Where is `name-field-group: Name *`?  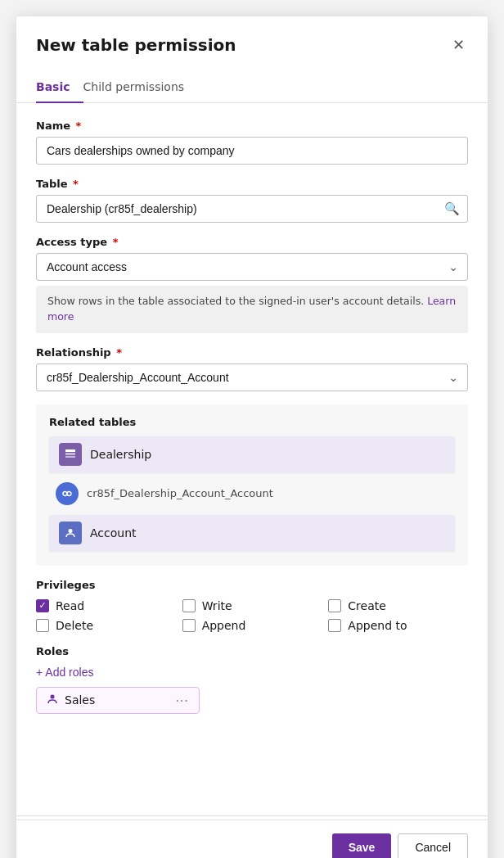 name-field-group: Name * is located at coordinates (252, 142).